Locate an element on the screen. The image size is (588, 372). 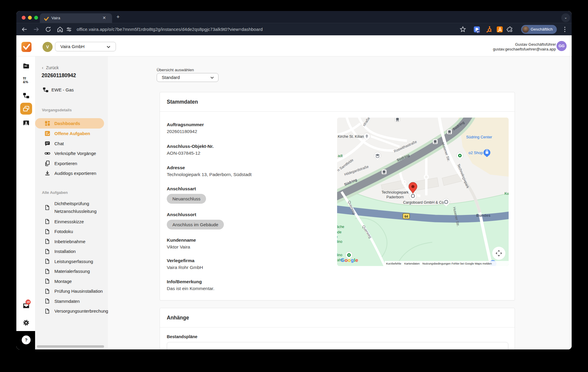
workflow-icon is located at coordinates (46, 90).